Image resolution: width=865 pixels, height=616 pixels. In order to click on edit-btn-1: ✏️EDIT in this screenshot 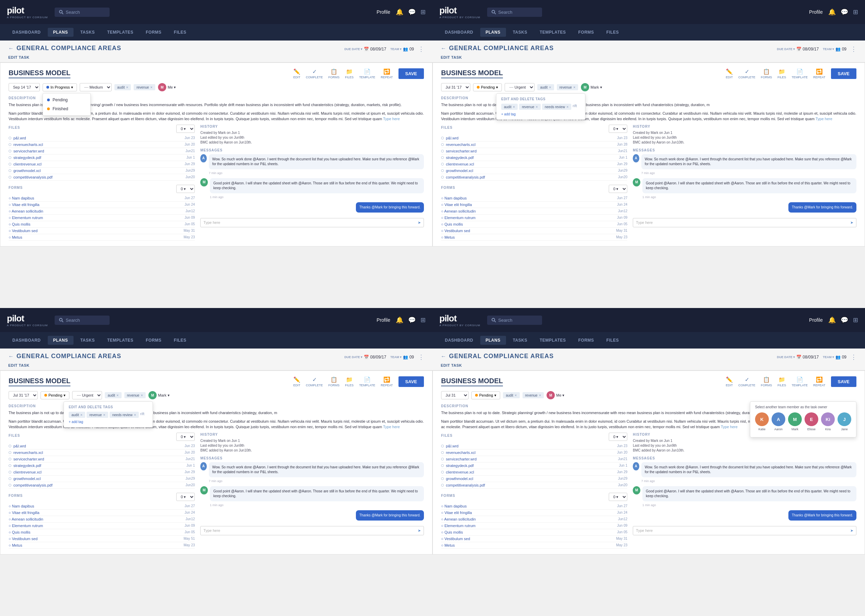, I will do `click(297, 74)`.